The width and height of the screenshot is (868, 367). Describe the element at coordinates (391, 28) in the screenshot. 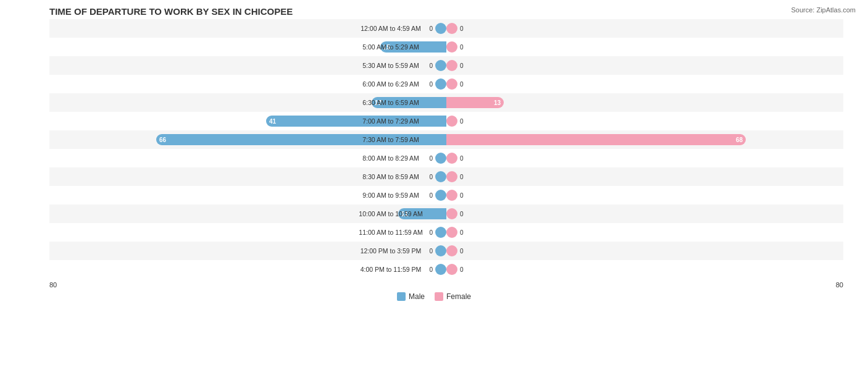

I see `time-label: 12:00 AM to 4:59 AM` at that location.